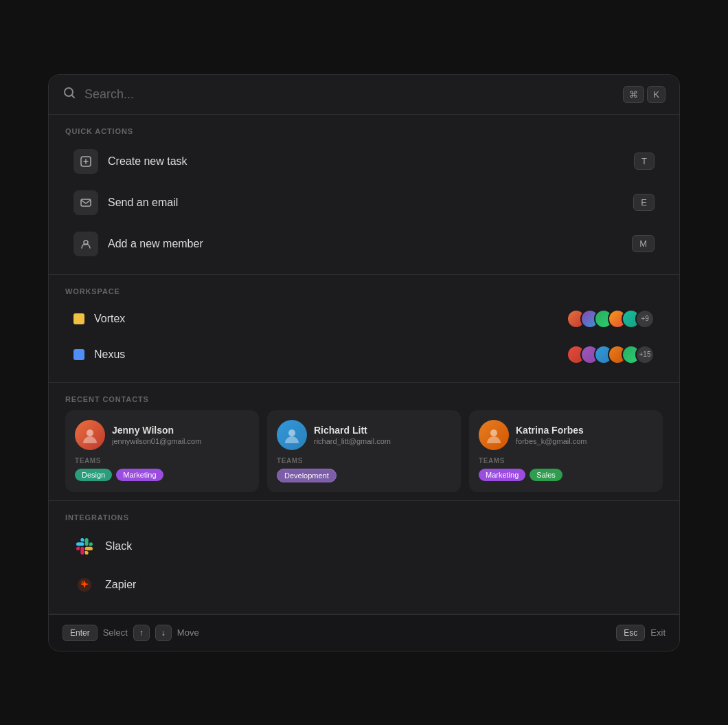  Describe the element at coordinates (162, 435) in the screenshot. I see `contact-top: Jenny Wilson jennywilson01@gmail.com` at that location.